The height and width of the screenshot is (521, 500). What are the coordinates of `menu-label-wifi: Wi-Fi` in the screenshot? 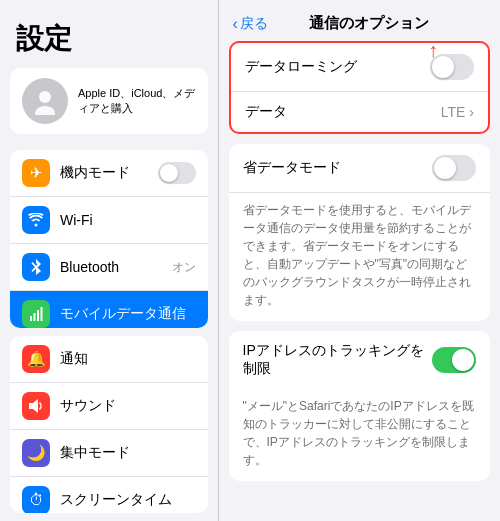 It's located at (128, 220).